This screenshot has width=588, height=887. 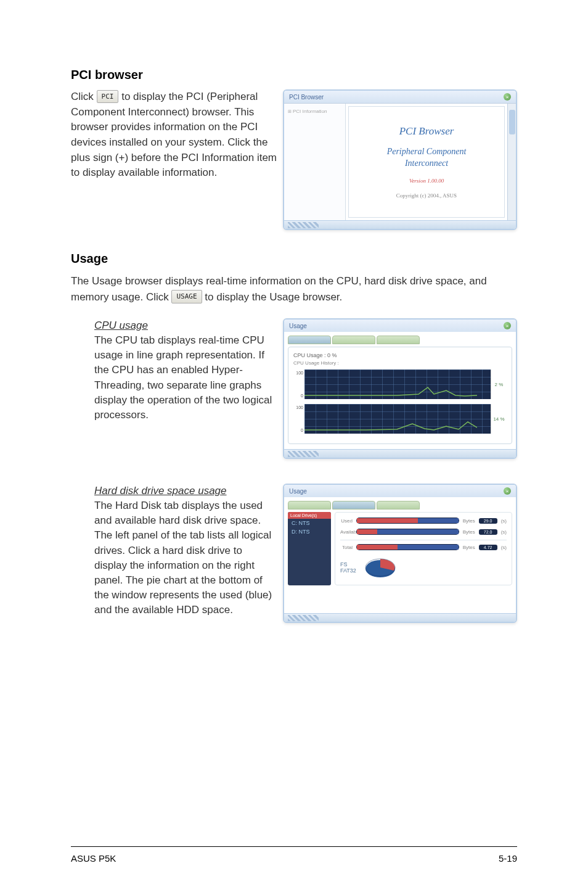 I want to click on hdd-total-row: Total Bytes 4.72 (s), so click(x=423, y=547).